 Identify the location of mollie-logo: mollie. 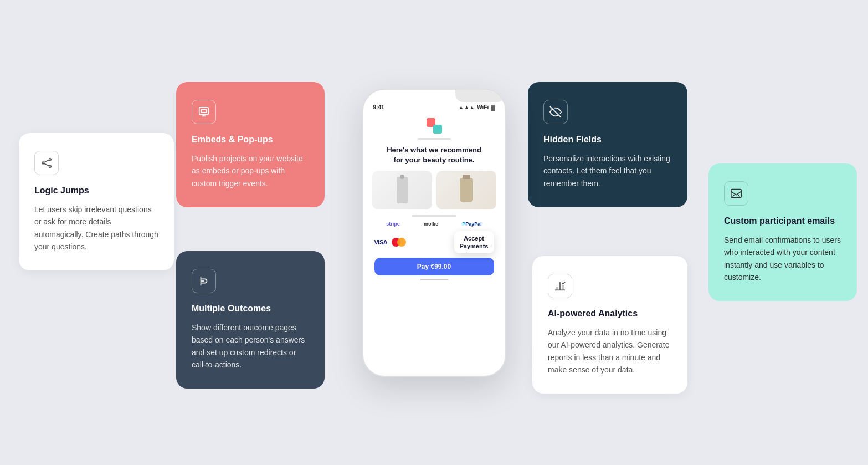
(431, 224).